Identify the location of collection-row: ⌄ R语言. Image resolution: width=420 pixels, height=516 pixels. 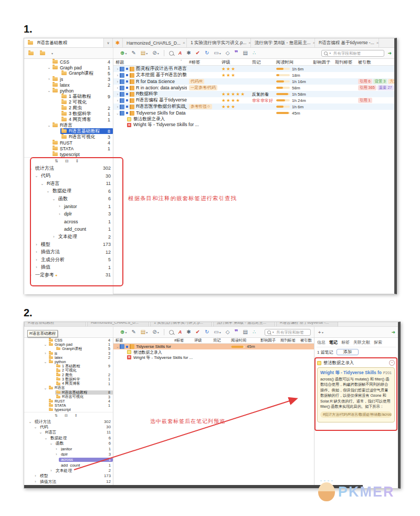
(68, 125).